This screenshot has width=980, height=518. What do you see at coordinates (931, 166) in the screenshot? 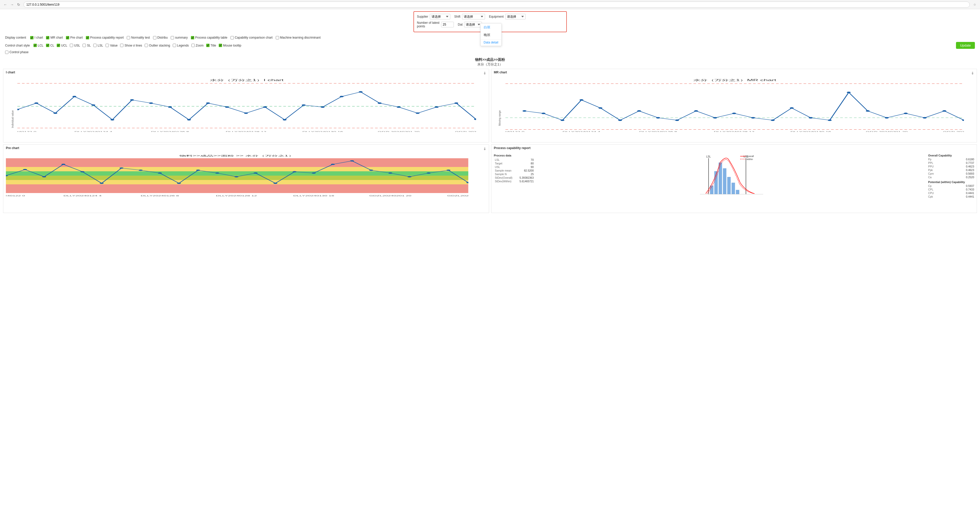
I see `stat-ppu-name: PPU` at bounding box center [931, 166].